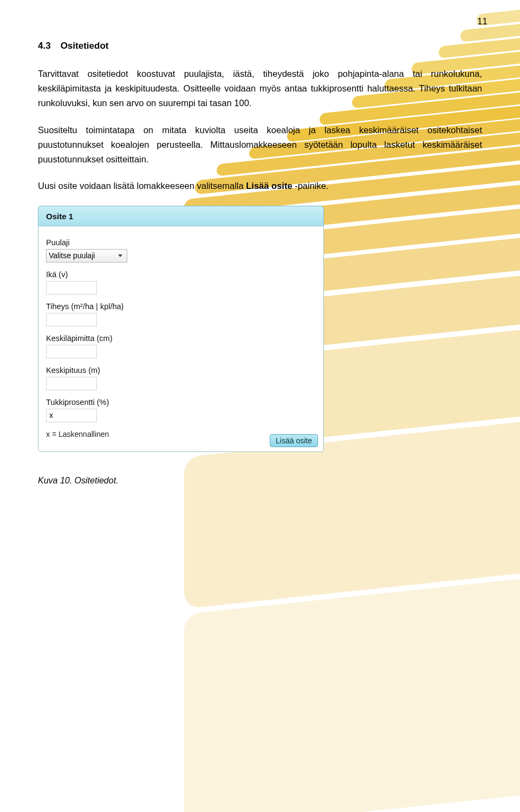  Describe the element at coordinates (72, 383) in the screenshot. I see `input-keskipituus` at that location.